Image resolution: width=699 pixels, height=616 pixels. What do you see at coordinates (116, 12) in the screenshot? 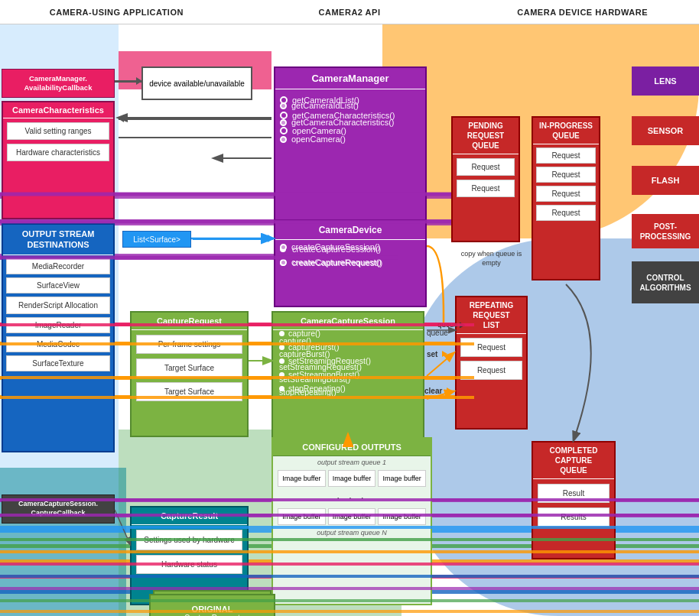
I see `header-col1: CAMERA-USING APPLICATION` at bounding box center [116, 12].